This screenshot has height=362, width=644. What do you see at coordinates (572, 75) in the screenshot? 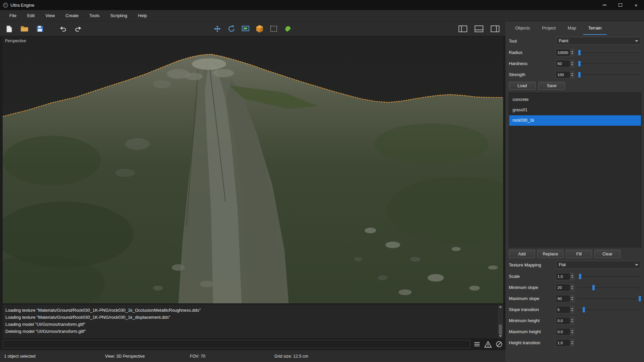
I see `strength-spinner` at bounding box center [572, 75].